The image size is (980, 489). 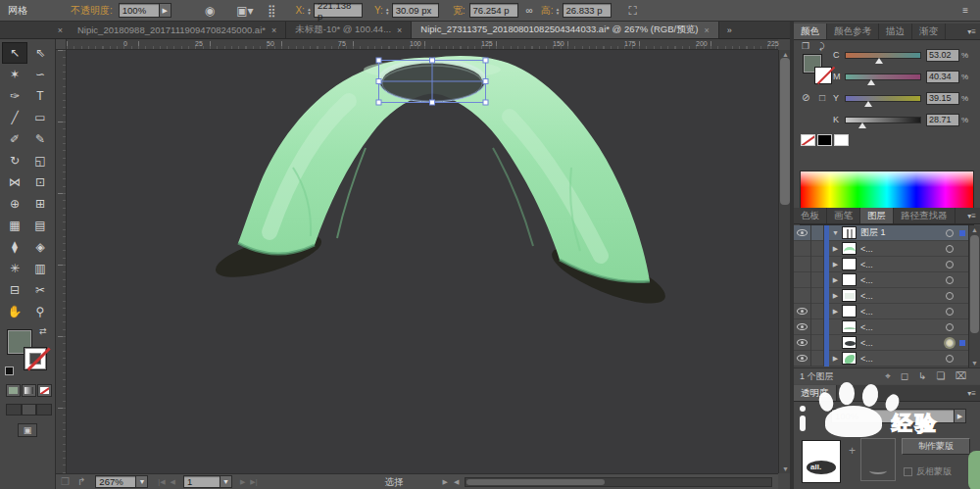 What do you see at coordinates (15, 247) in the screenshot?
I see `eyedropper-tool: ⧫` at bounding box center [15, 247].